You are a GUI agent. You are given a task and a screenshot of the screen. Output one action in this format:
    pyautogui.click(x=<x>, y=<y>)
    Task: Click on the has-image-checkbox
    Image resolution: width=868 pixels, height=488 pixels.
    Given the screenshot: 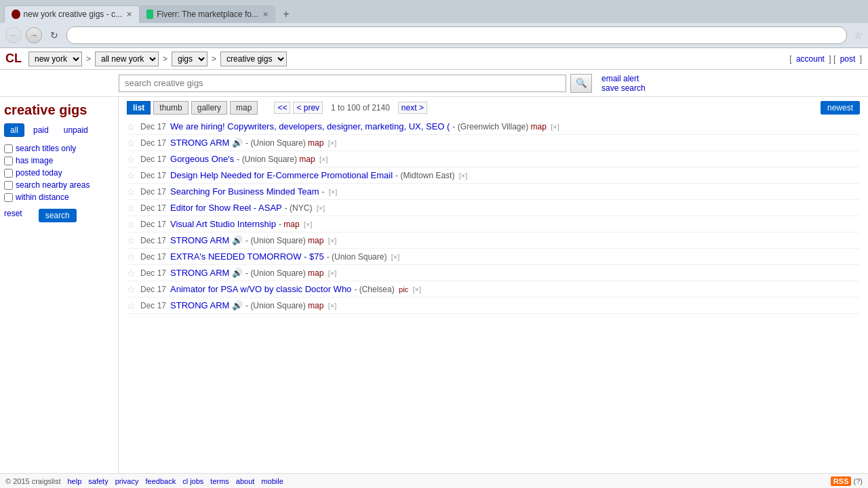 What is the action you would take?
    pyautogui.click(x=8, y=161)
    